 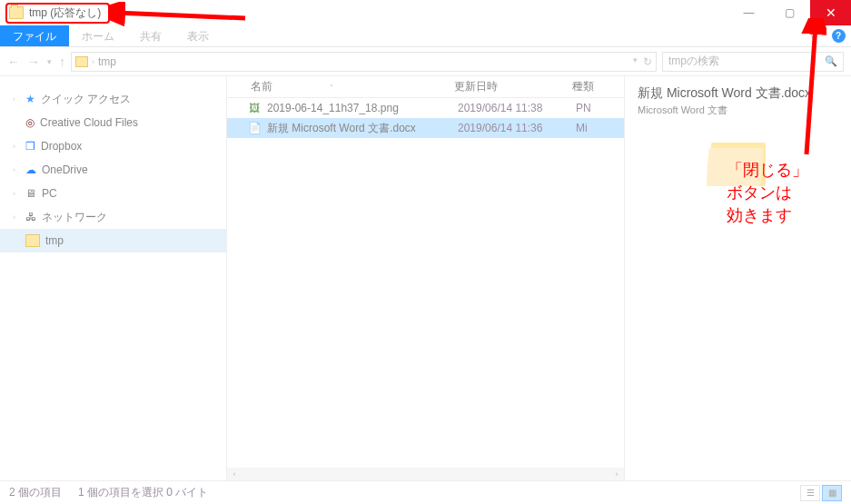 I want to click on window-title: tmp (応答なし), so click(x=65, y=13).